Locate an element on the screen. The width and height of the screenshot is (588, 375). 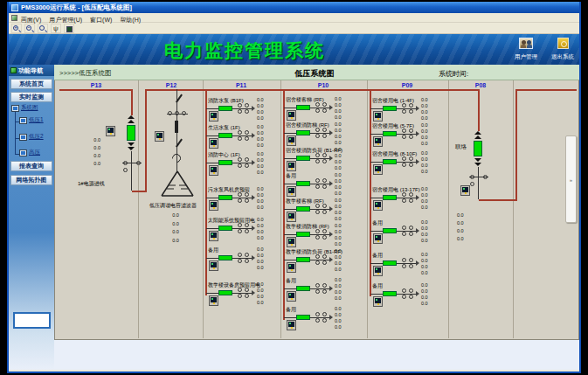
flow-arrow-icon is located at coordinates (131, 117).